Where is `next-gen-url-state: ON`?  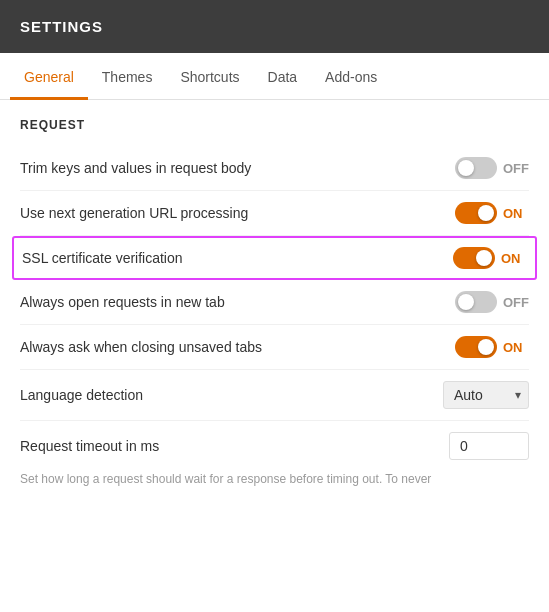
next-gen-url-state: ON is located at coordinates (516, 214).